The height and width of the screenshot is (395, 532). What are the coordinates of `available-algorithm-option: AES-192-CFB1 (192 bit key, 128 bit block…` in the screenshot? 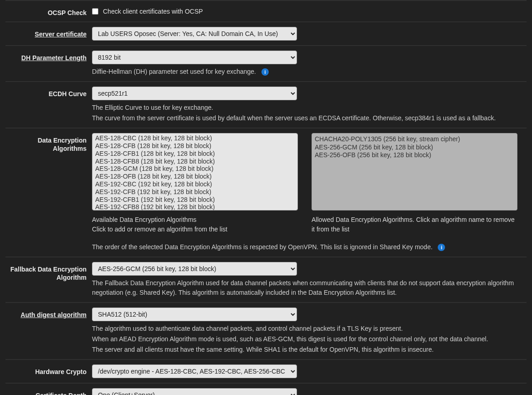 It's located at (195, 200).